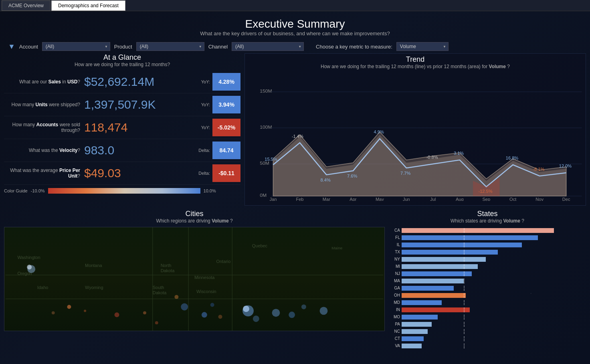  Describe the element at coordinates (478, 231) in the screenshot. I see `state-bar-ca` at that location.